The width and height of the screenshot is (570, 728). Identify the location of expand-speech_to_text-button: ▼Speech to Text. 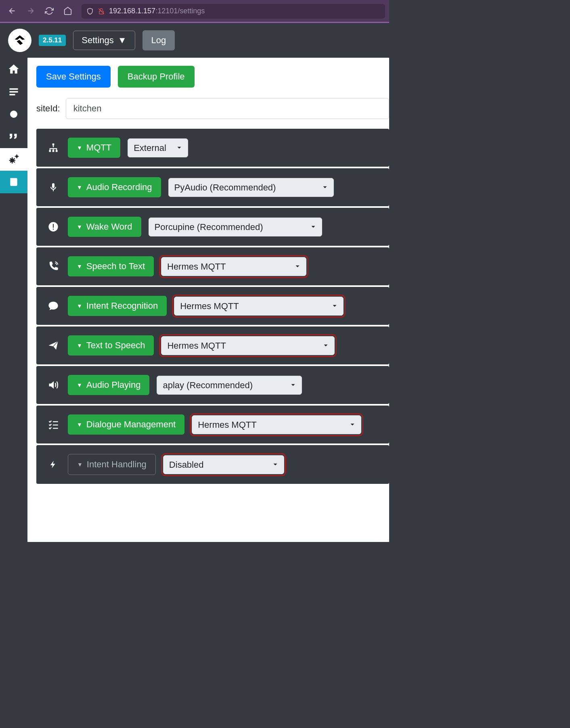
(111, 266).